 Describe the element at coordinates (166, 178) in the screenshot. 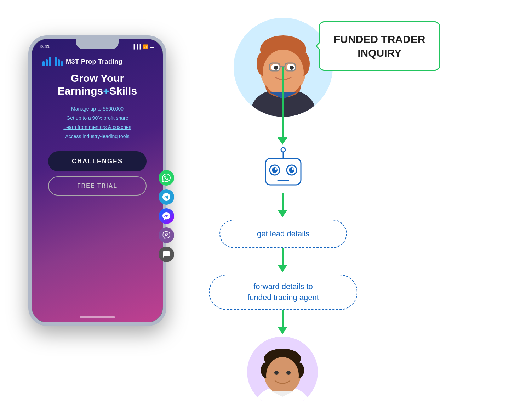

I see `whatsapp-icon` at that location.